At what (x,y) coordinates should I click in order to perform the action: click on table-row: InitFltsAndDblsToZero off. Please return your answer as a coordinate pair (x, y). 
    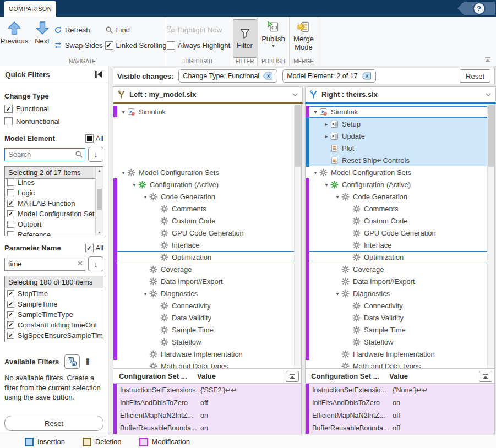
    Looking at the image, I should click on (209, 403).